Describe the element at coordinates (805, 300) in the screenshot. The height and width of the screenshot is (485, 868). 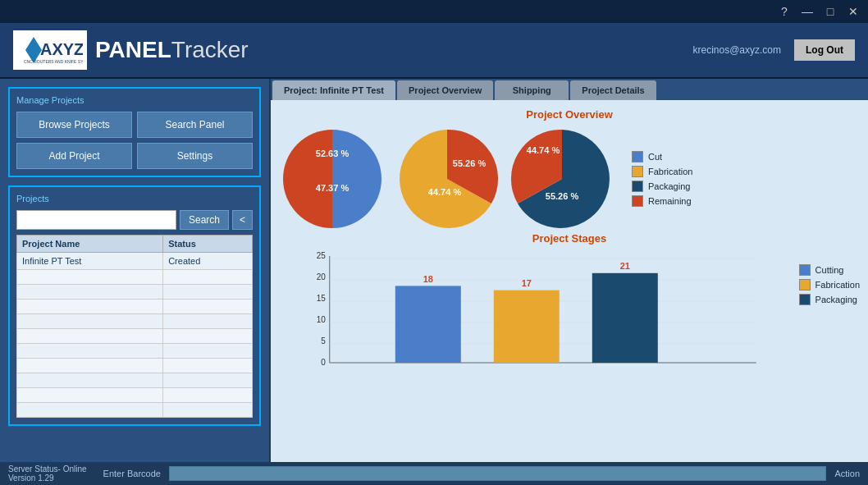
I see `bar-legend-color-packaging` at that location.